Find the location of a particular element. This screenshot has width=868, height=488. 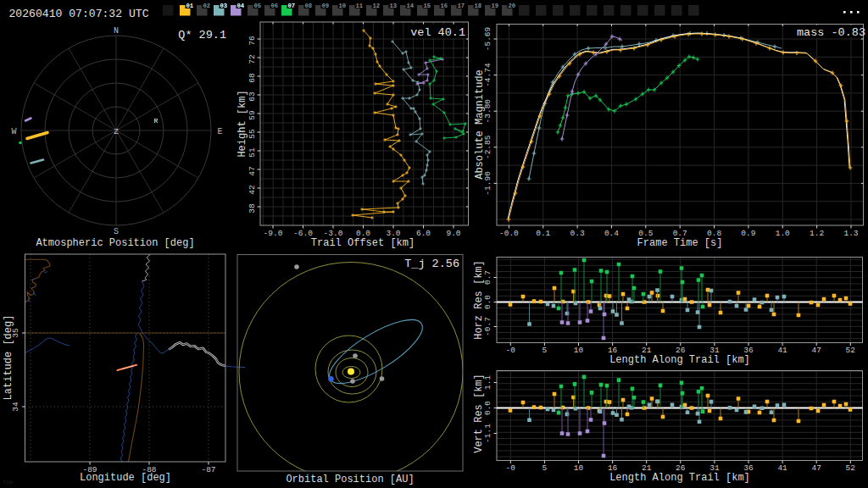

svg-text: R is located at coordinates (156, 120).